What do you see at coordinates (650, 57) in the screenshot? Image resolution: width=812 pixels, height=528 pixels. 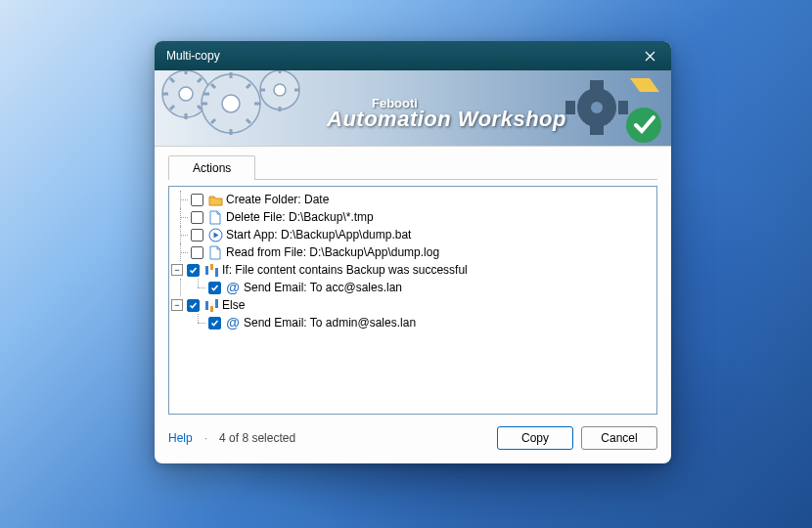 I see `close-icon` at bounding box center [650, 57].